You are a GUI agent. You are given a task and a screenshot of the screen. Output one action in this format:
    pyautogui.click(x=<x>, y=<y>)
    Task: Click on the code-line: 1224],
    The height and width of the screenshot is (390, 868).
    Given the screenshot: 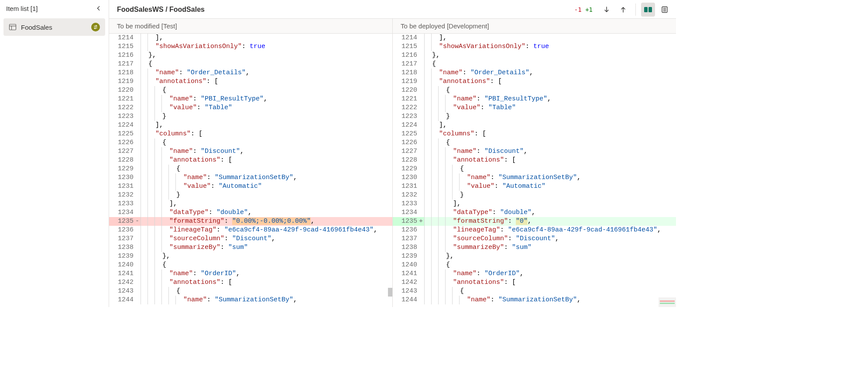 What is the action you would take?
    pyautogui.click(x=250, y=125)
    